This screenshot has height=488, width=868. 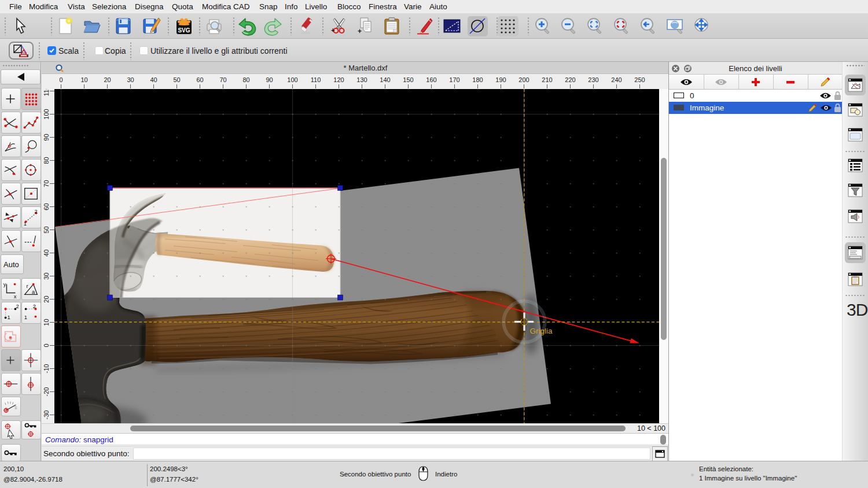 I want to click on svg-text: 220, so click(x=570, y=80).